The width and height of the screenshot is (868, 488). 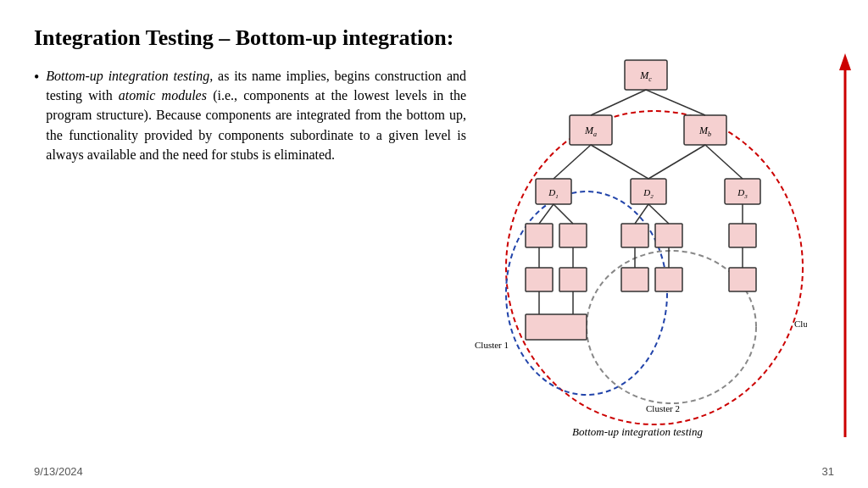 I want to click on bullet-text: Bottom-up integration testing, as its na…, so click(x=256, y=115).